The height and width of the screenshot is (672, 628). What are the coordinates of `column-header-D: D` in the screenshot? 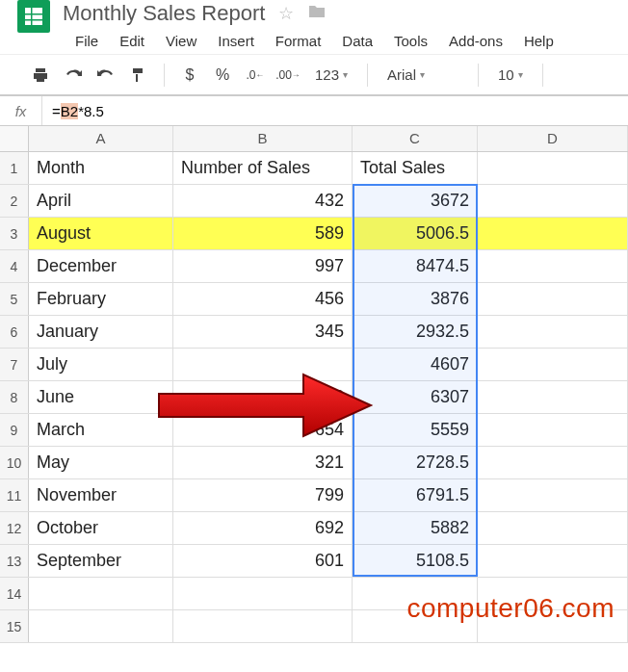 It's located at (553, 139).